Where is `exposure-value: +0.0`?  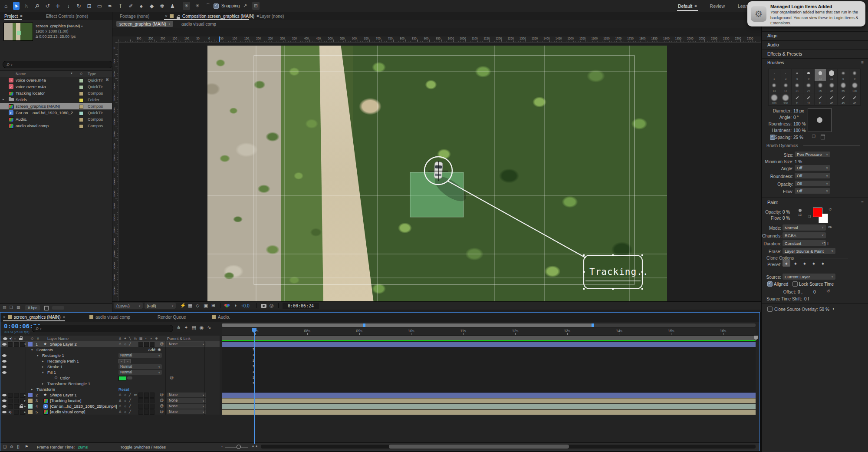
exposure-value: +0.0 is located at coordinates (245, 306).